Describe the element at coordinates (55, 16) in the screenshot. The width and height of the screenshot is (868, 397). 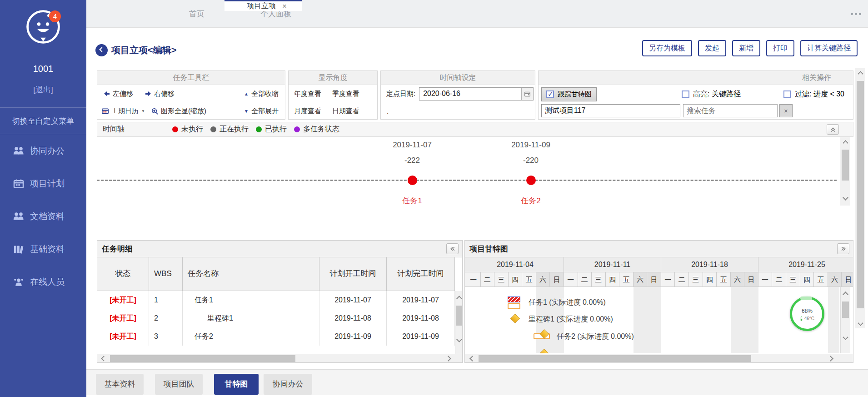
I see `notification-badge: 4` at that location.